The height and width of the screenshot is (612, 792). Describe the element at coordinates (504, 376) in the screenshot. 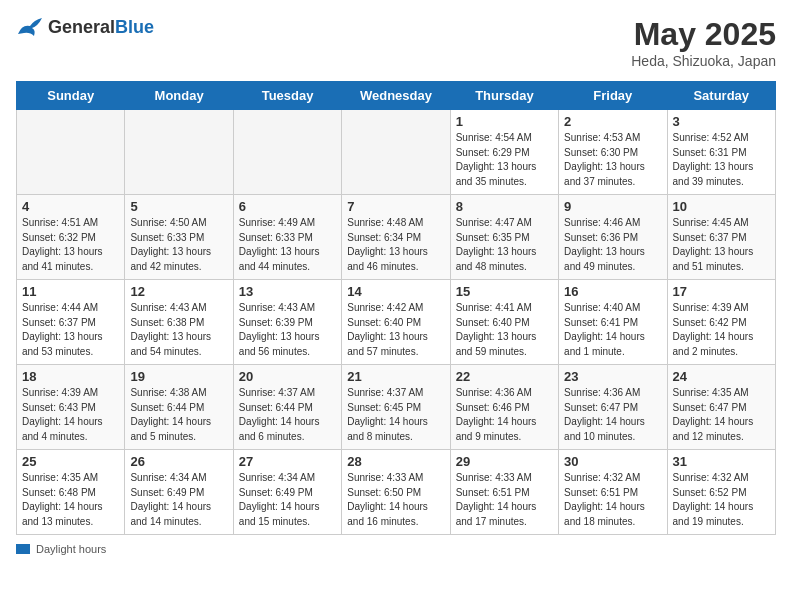

I see `date-number: 22` at that location.